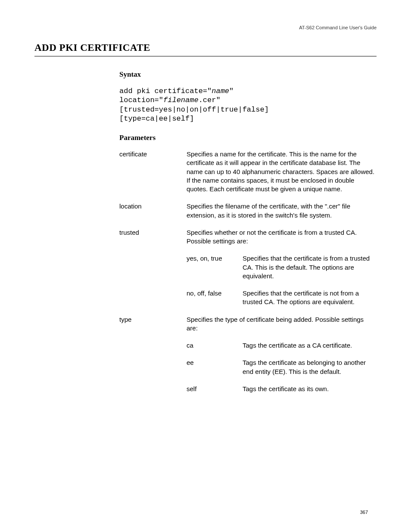 Image resolution: width=411 pixels, height=532 pixels. What do you see at coordinates (309, 393) in the screenshot?
I see `param-option-desc: Tags the certificate as its own.` at bounding box center [309, 393].